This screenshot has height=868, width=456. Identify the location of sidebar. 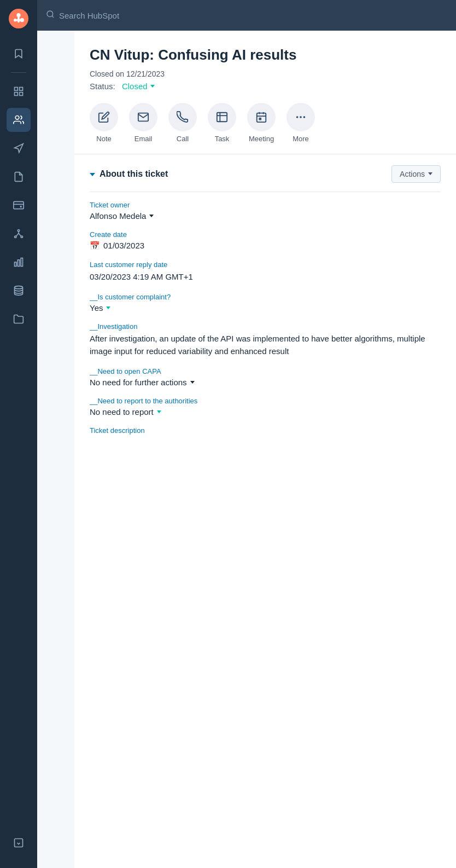
(19, 434).